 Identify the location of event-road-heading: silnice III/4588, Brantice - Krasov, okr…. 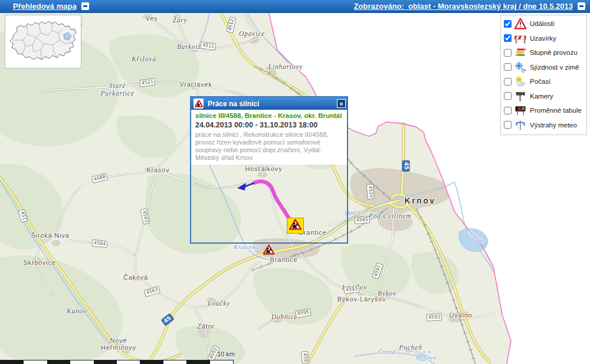
(269, 116).